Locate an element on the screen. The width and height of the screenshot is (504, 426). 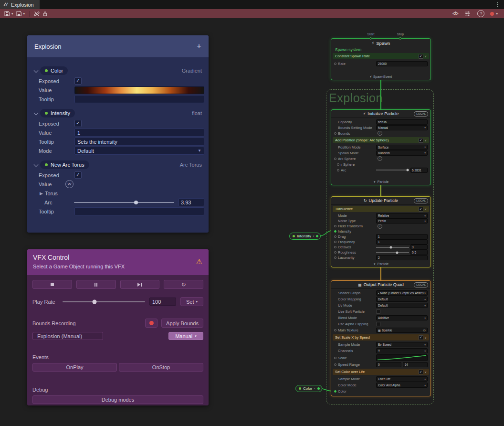
color-mode-dropdown: Color And Alpha▾ is located at coordinates (402, 385).